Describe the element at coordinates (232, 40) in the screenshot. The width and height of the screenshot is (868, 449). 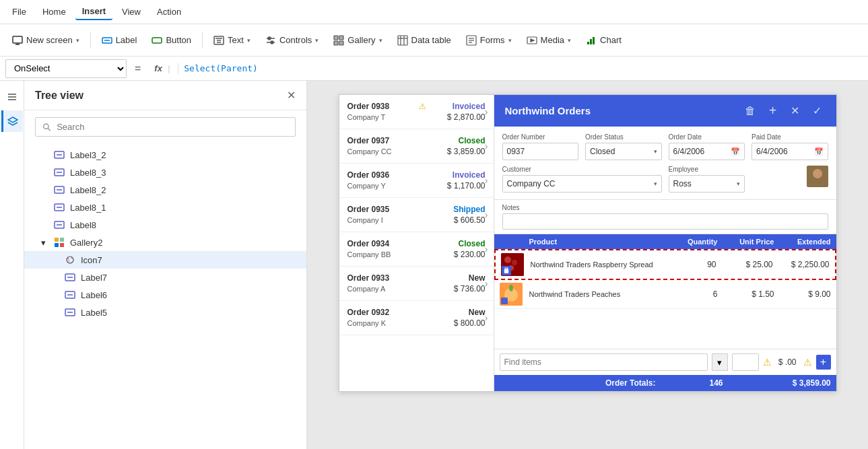
I see `text-button: Text ▾` at that location.